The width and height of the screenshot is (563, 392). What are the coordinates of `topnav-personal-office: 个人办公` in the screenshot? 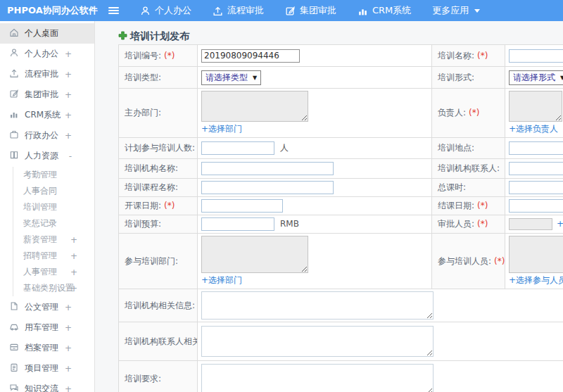 It's located at (166, 11).